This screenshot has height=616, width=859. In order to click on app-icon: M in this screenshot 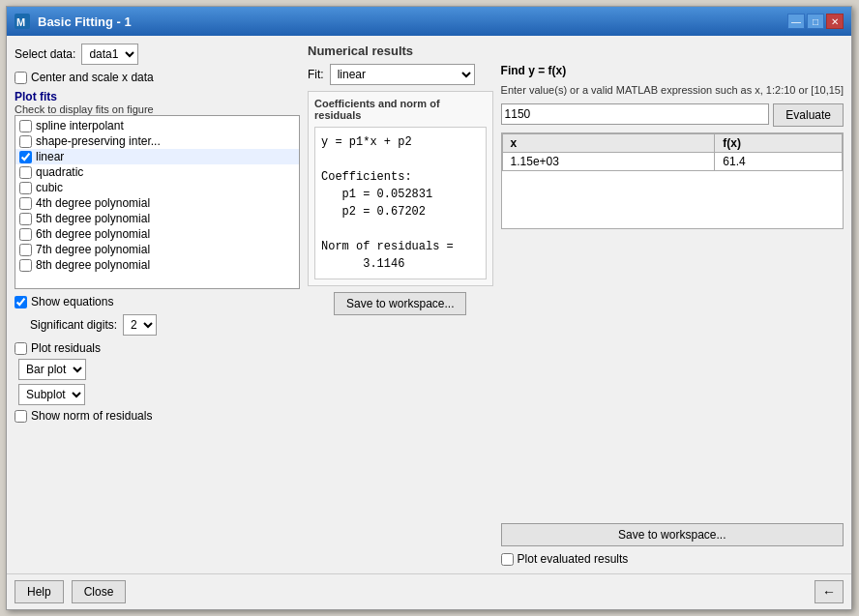, I will do `click(22, 21)`.